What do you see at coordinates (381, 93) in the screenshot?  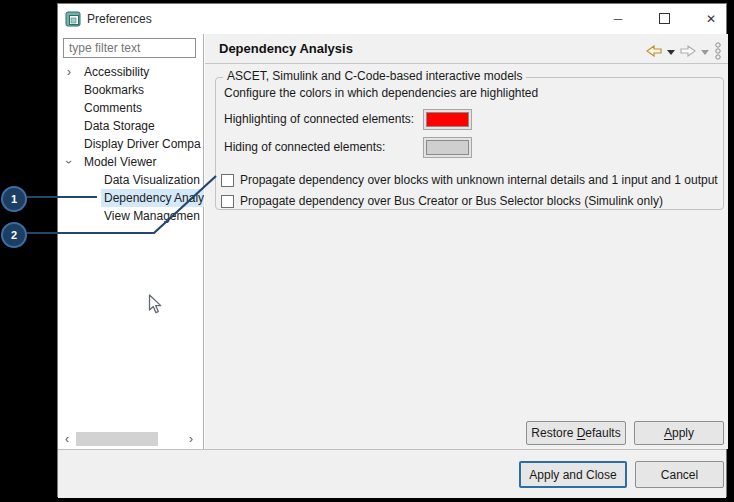 I see `group-description: Configure the colors in which dependenci…` at bounding box center [381, 93].